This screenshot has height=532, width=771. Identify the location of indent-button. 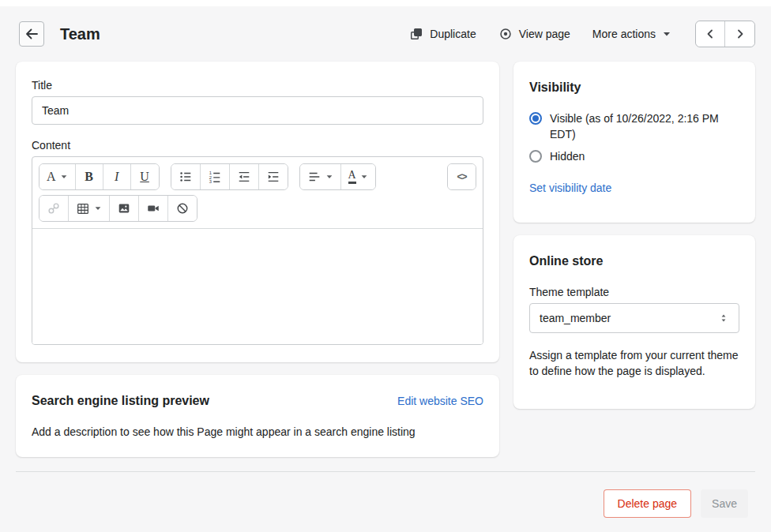
(273, 177).